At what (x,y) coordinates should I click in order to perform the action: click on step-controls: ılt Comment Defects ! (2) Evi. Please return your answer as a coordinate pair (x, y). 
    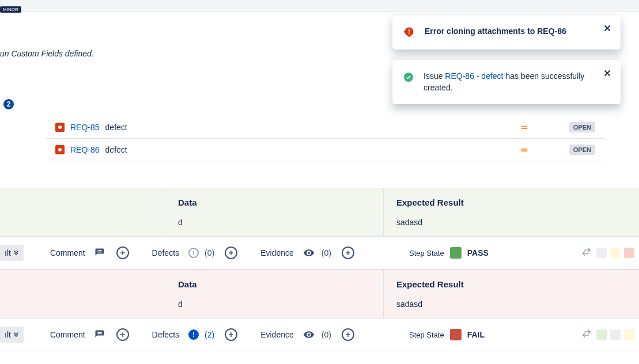
    Looking at the image, I should click on (319, 335).